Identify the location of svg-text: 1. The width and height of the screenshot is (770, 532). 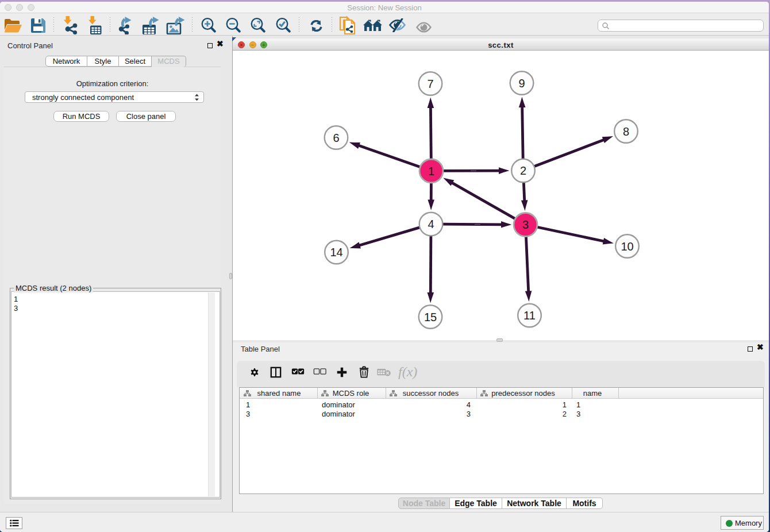
(431, 171).